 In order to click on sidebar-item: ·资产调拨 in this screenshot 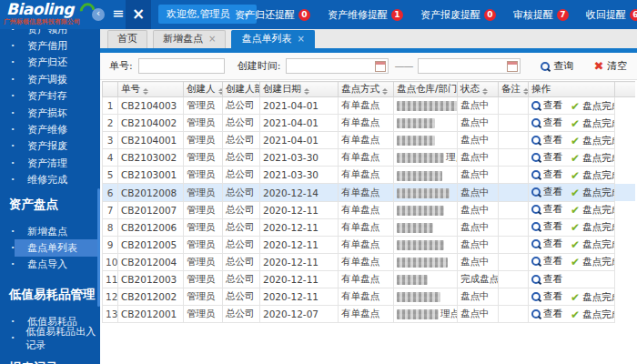, I will do `click(50, 79)`.